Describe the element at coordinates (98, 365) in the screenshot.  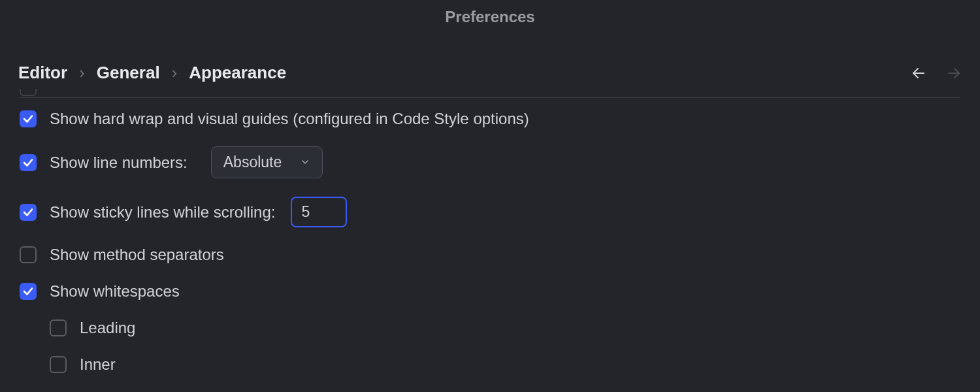
I see `label-inner: Inner` at that location.